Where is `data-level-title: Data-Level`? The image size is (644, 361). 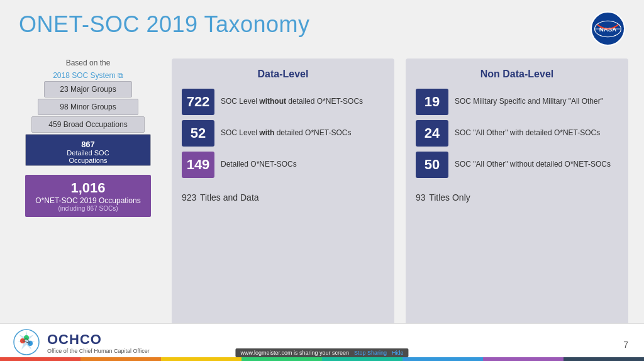 data-level-title: Data-Level is located at coordinates (283, 74).